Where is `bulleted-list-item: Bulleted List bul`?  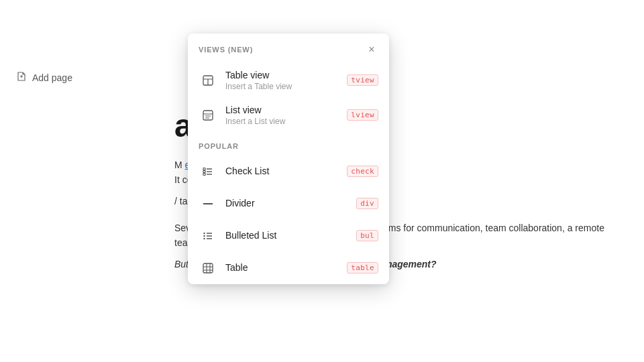
bulleted-list-item: Bulleted List bul is located at coordinates (288, 236).